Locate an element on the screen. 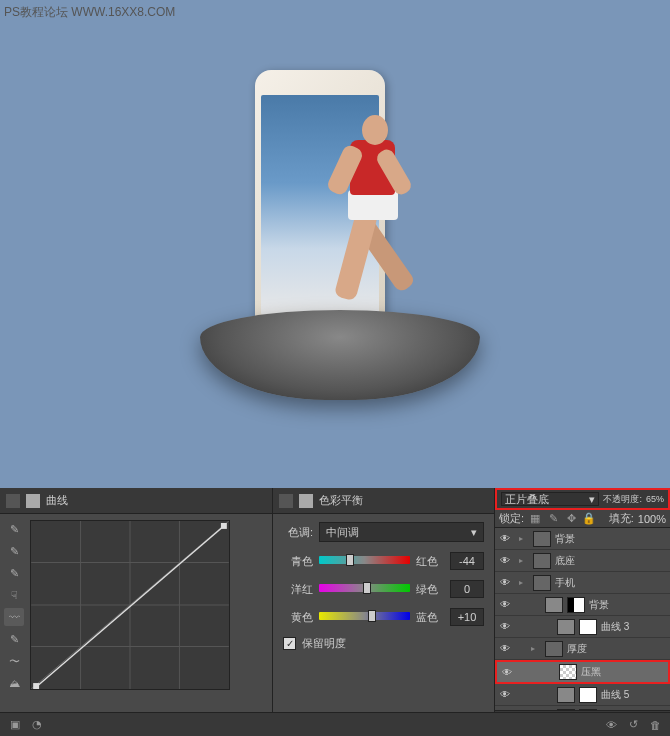  layer-name: 压黑 is located at coordinates (622, 672).